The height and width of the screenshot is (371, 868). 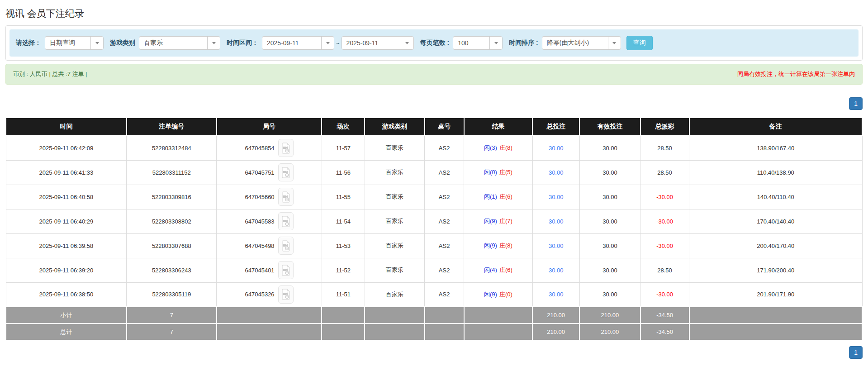 I want to click on round-wrap: 647045583, so click(x=270, y=221).